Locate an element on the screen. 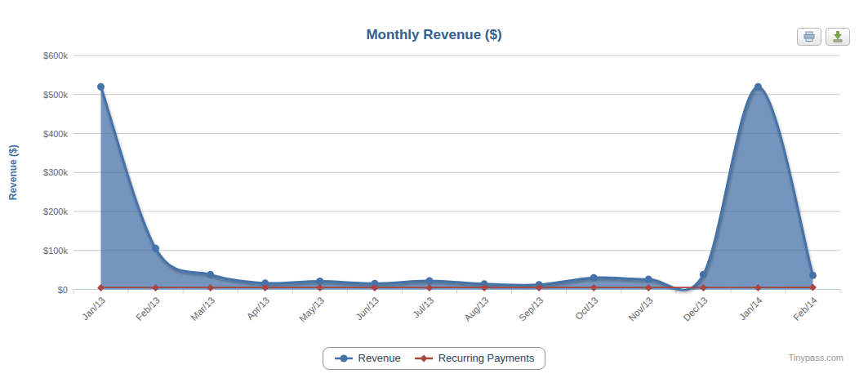  x-axis-label: Jan/13 is located at coordinates (93, 309).